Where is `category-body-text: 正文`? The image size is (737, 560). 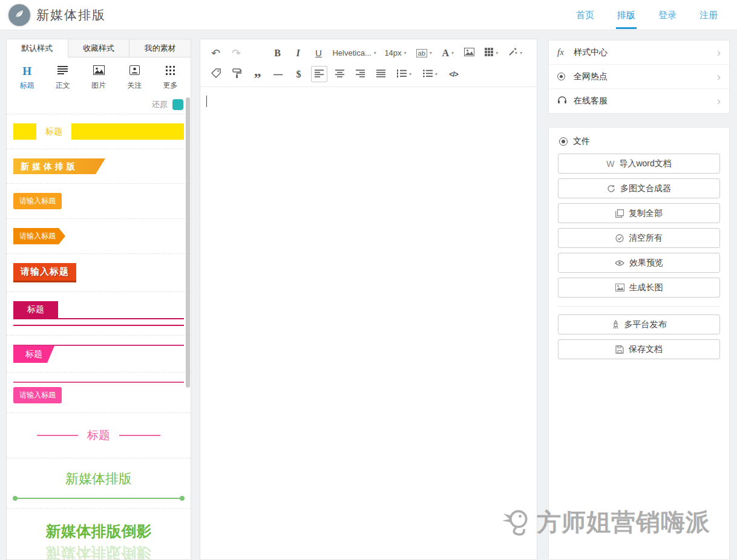 category-body-text: 正文 is located at coordinates (63, 77).